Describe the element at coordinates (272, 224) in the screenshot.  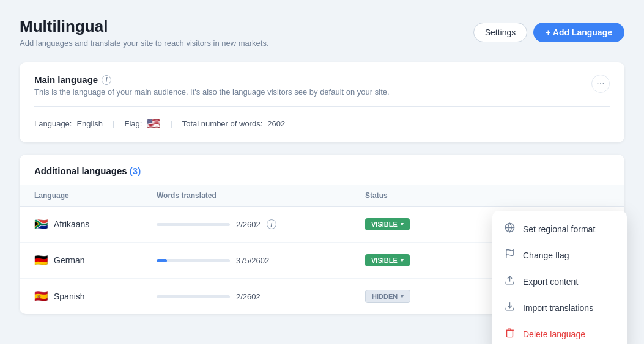
I see `info-icon-afrikaans: i` at that location.